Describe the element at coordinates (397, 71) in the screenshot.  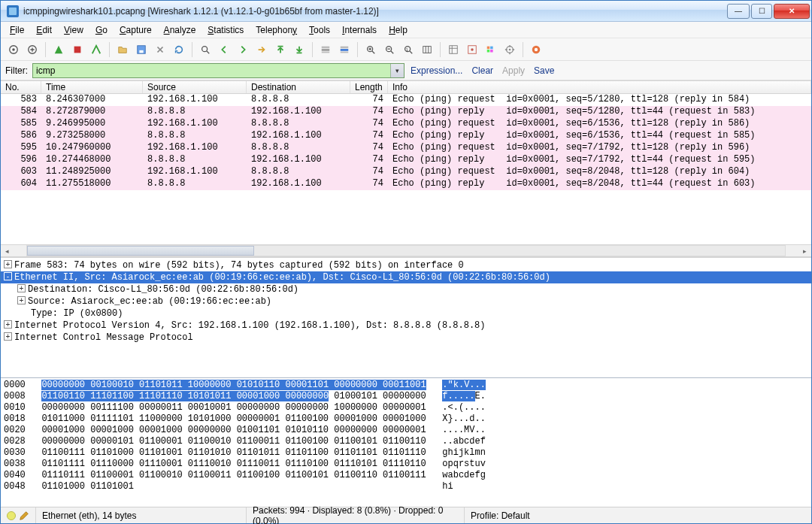
I see `filter-dropdown-icon: ▾` at that location.